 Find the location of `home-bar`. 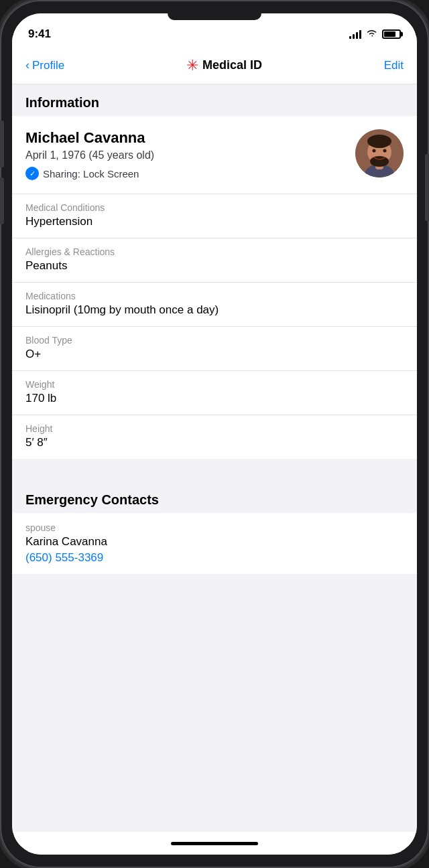

home-bar is located at coordinates (214, 844).